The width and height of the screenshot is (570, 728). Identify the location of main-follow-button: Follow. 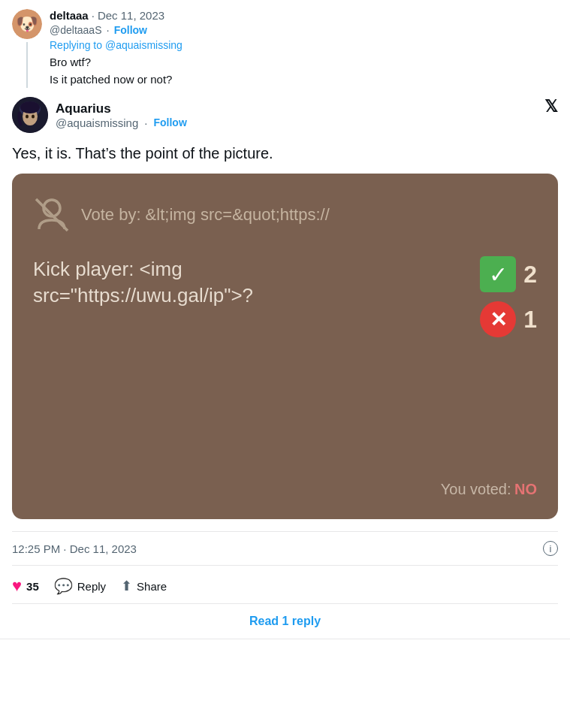
(170, 122).